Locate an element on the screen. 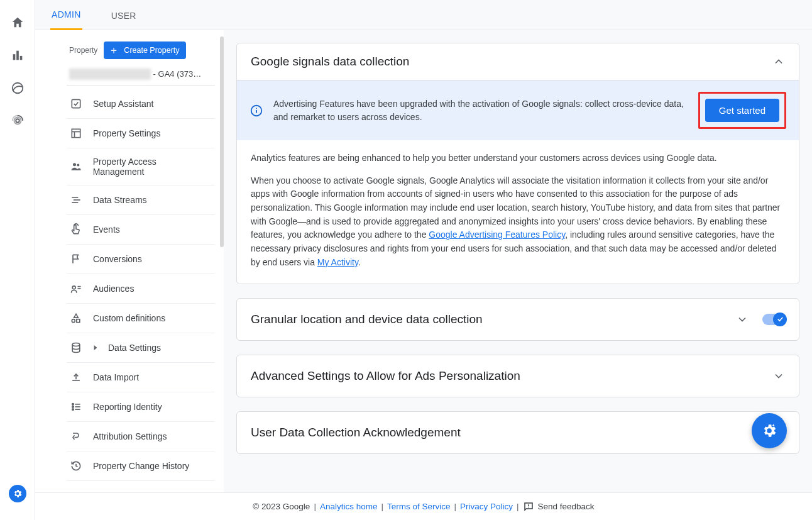 This screenshot has height=520, width=812. granular-toggle is located at coordinates (774, 319).